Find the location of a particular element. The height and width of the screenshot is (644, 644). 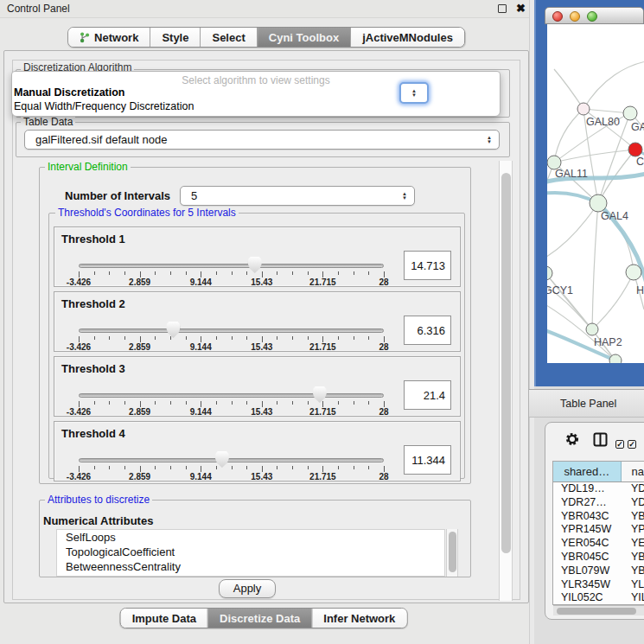

attribute-list-item: BetweennessCentrality is located at coordinates (251, 567).